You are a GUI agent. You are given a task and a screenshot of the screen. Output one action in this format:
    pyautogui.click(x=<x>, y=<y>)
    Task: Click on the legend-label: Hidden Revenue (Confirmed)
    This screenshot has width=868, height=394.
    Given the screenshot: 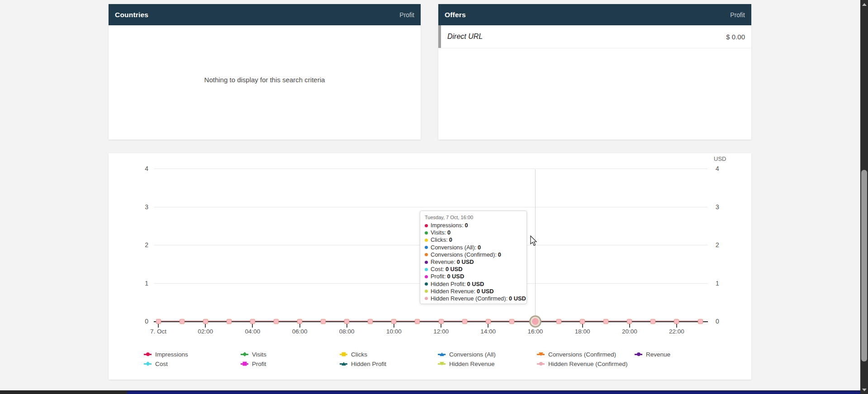 What is the action you would take?
    pyautogui.click(x=588, y=364)
    